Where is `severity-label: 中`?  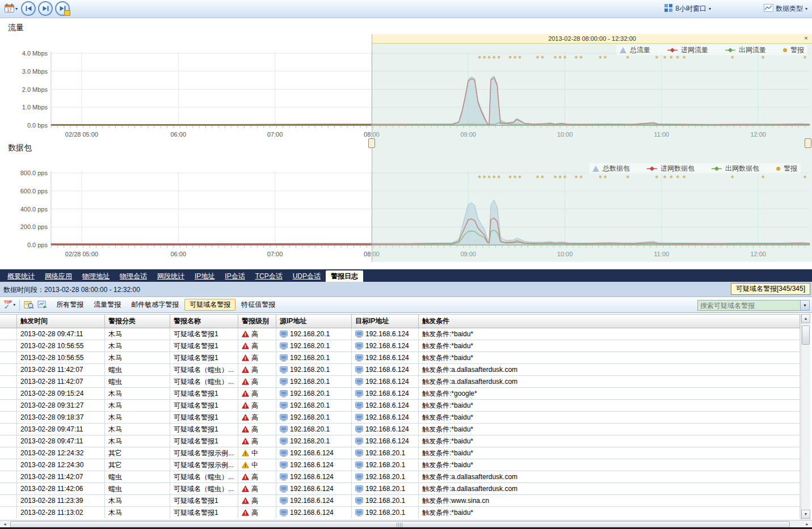 severity-label: 中 is located at coordinates (255, 465).